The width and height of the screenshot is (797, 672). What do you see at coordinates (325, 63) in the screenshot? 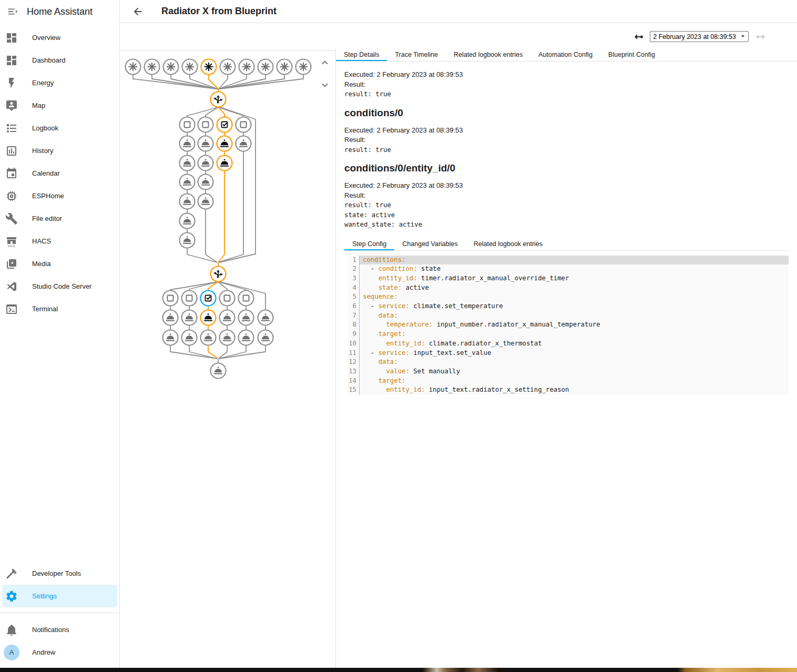
I see `chevron-up-icon` at bounding box center [325, 63].